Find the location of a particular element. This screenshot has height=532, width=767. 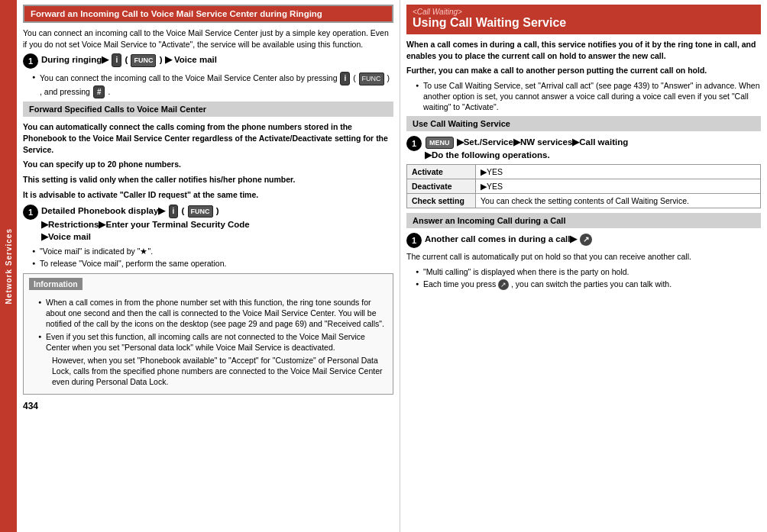

section2-body2: You can specify up to 20 phone numbers. is located at coordinates (208, 165).